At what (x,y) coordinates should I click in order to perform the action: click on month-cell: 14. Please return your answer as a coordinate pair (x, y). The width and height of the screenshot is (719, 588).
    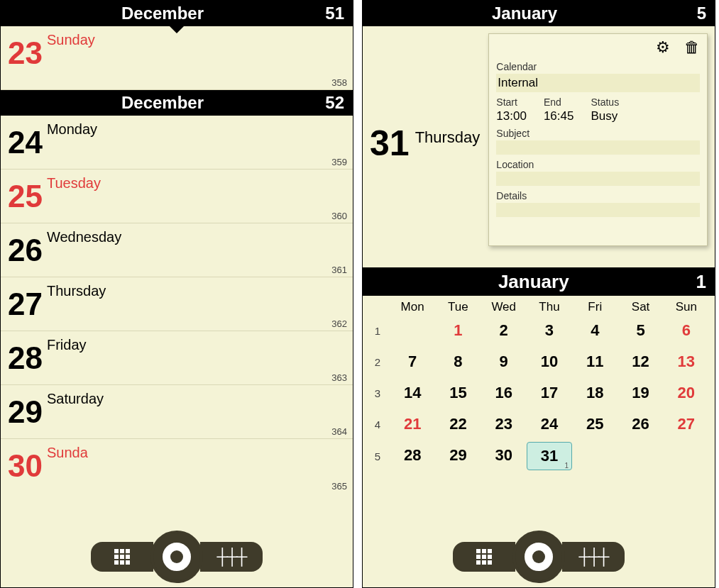
    Looking at the image, I should click on (412, 393).